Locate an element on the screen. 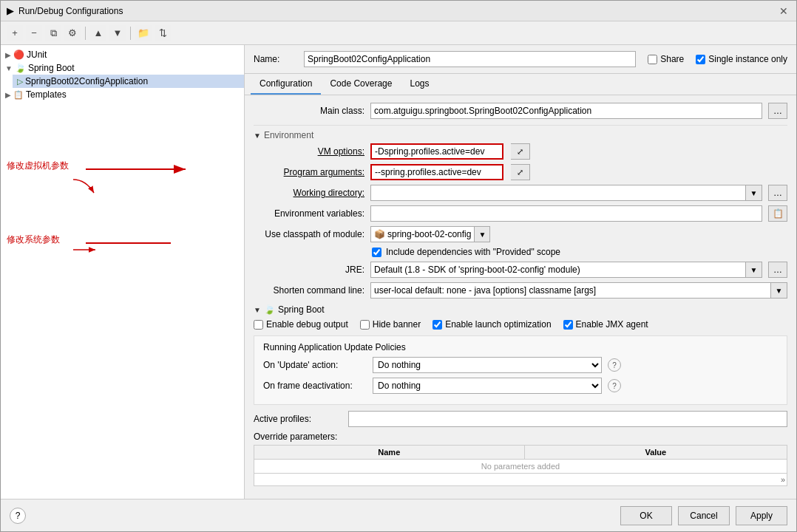  expand-icon-junit: ▶ is located at coordinates (8, 55).